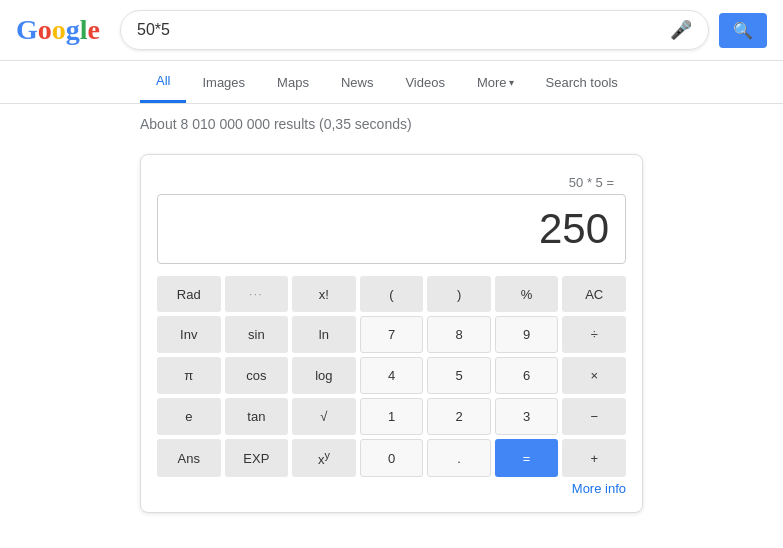 The height and width of the screenshot is (548, 783). What do you see at coordinates (392, 124) in the screenshot?
I see `results-info: About 8 010 000 000 results (0,35 second…` at bounding box center [392, 124].